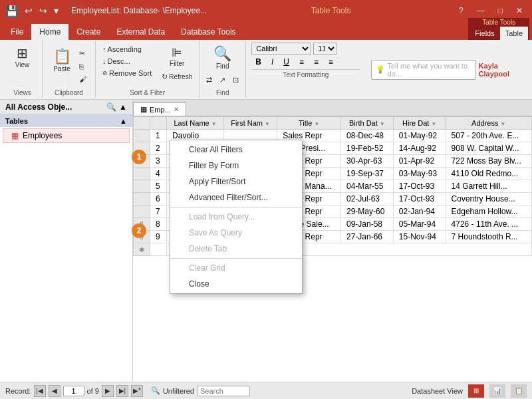 Image resolution: width=532 pixels, height=399 pixels. What do you see at coordinates (236, 150) in the screenshot?
I see `ctx-item-clear-all-filters: Clear All Filters` at bounding box center [236, 150].